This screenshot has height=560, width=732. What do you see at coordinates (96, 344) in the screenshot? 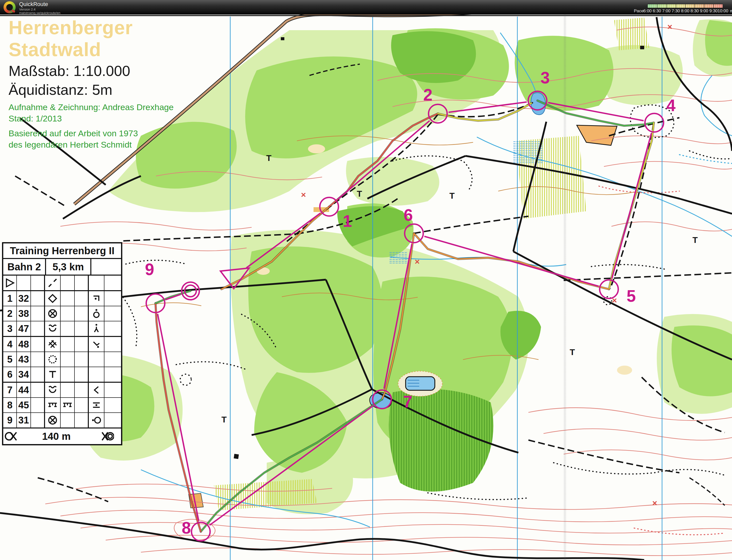
I see `arrow-dot-symbol-icon` at bounding box center [96, 344].